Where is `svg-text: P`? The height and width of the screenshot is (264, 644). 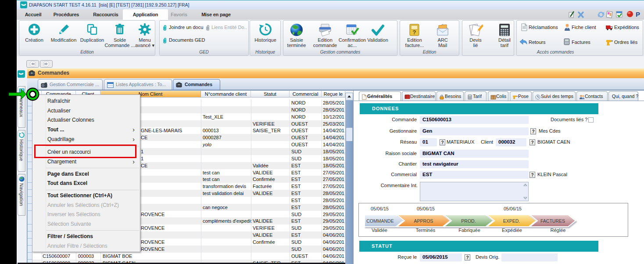 svg-text: P is located at coordinates (638, 14).